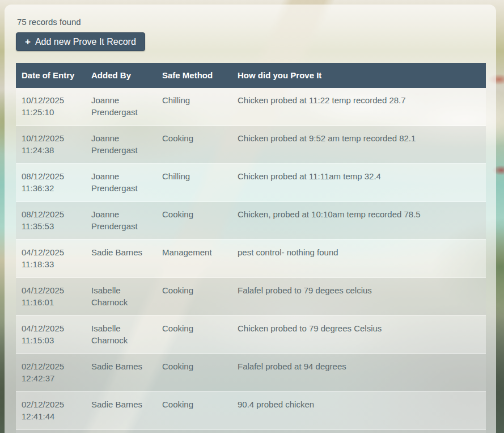 Image resolution: width=504 pixels, height=433 pixels. Describe the element at coordinates (51, 372) in the screenshot. I see `cell-date-of-entry: 02/12/202512:42:37` at that location.